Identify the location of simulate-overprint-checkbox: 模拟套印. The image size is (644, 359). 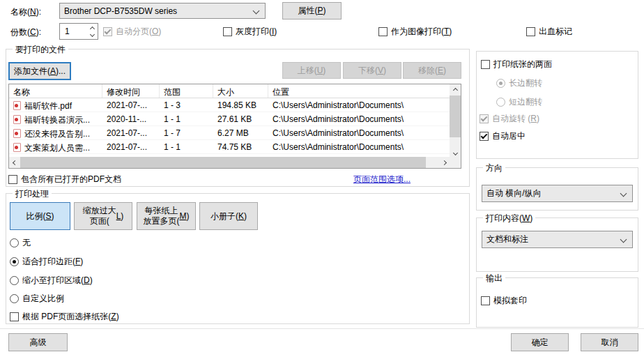
(504, 300).